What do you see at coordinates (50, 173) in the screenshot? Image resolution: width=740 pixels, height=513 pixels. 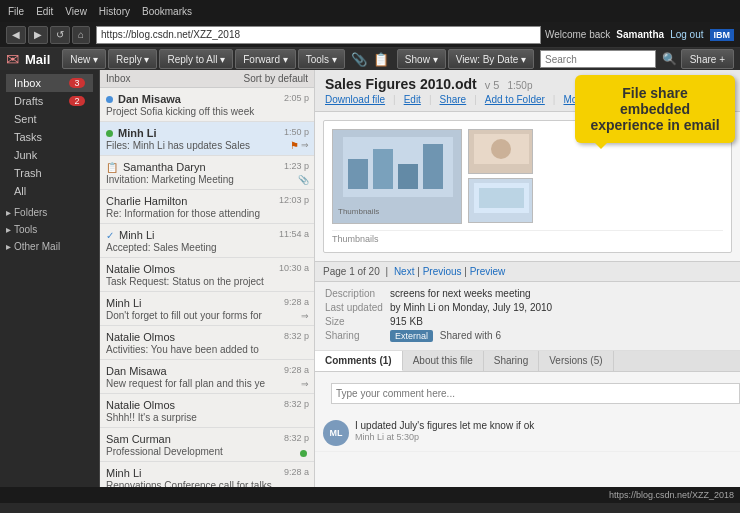 I see `sidebar-item-trash: Trash` at bounding box center [50, 173].